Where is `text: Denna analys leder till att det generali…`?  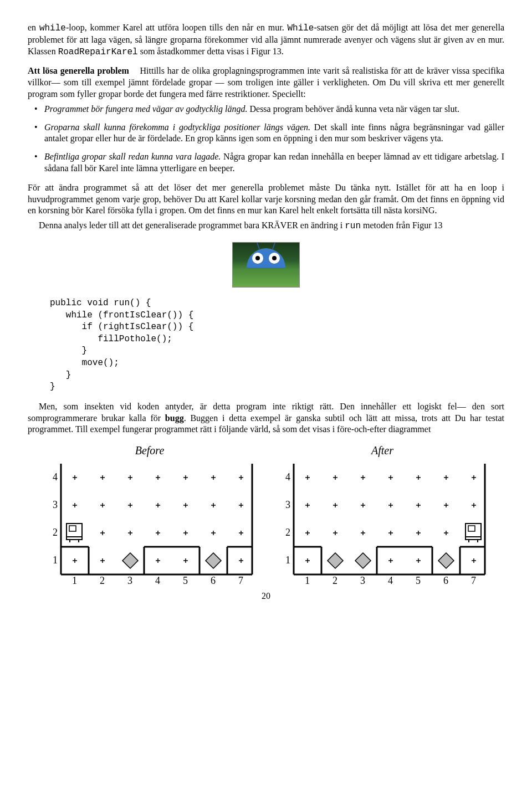
text: Denna analys leder till att det generali… is located at coordinates (192, 225).